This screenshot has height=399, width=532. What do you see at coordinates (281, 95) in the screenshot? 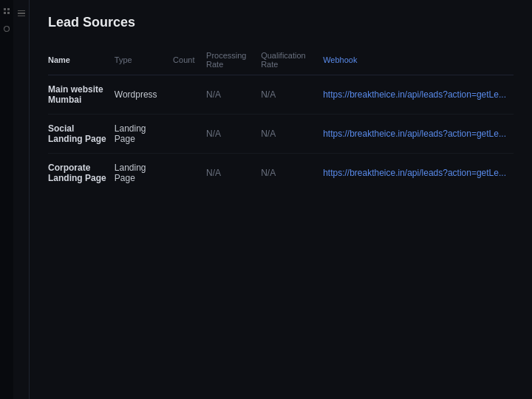
I see `table-row: Main website Mumbai Wordpress N/A N/A ht…` at bounding box center [281, 95].